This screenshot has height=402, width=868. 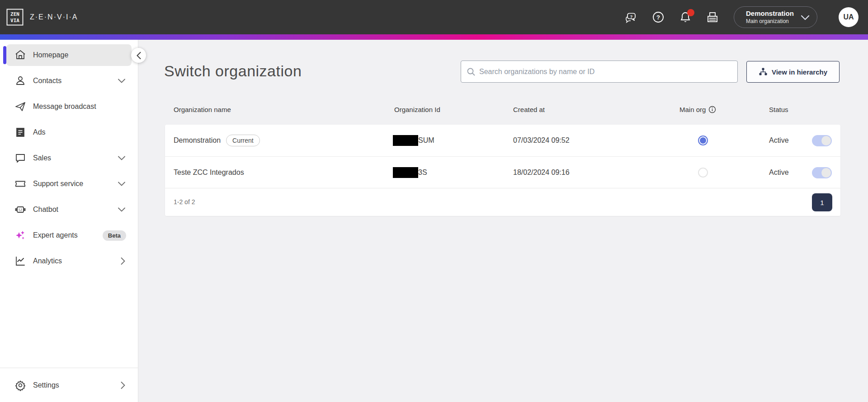 I want to click on sidebar-item-expert-agents: Expert agents Beta, so click(x=69, y=235).